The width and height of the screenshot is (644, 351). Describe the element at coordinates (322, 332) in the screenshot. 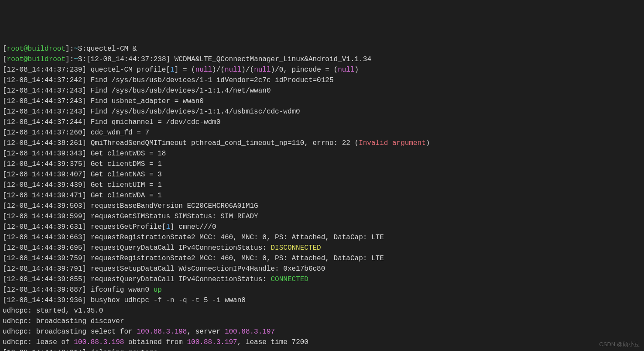

I see `log-line: udhcpc: broadcasting select for 100.88.3…` at that location.